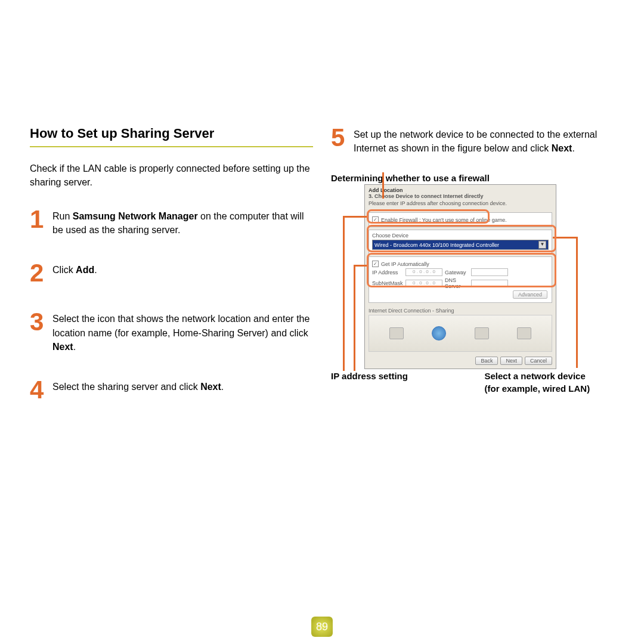 The width and height of the screenshot is (644, 644). What do you see at coordinates (543, 244) in the screenshot?
I see `chevron-down-icon: ▼` at bounding box center [543, 244].